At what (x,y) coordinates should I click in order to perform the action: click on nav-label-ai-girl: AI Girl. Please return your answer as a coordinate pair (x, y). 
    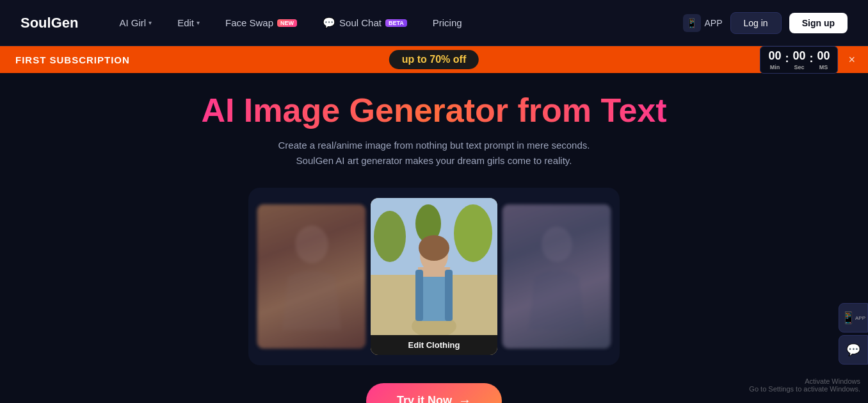
    Looking at the image, I should click on (133, 23).